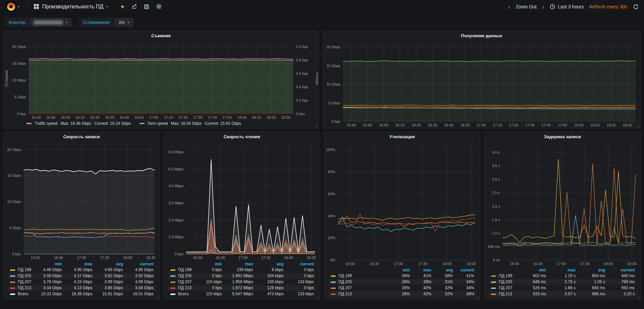 This screenshot has width=644, height=309. What do you see at coordinates (159, 7) in the screenshot?
I see `settings-gear-icon` at bounding box center [159, 7].